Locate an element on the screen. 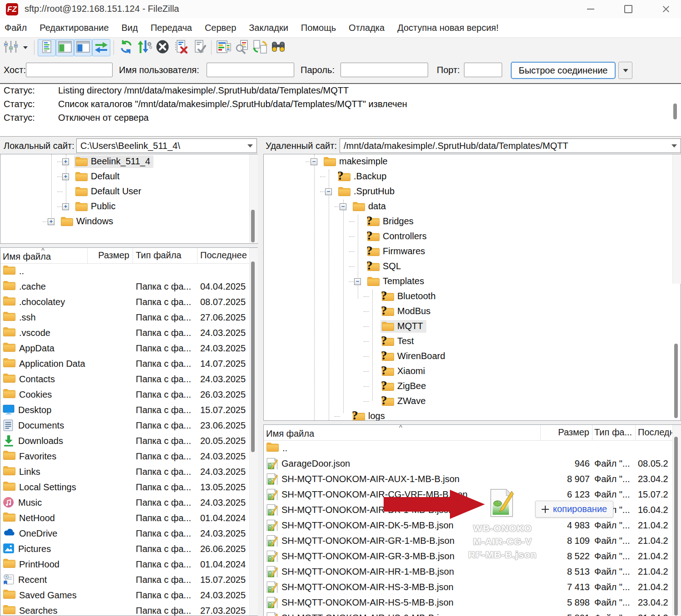 This screenshot has width=681, height=616. tree-item-wirenboard: ? WirenBoard is located at coordinates (472, 357).